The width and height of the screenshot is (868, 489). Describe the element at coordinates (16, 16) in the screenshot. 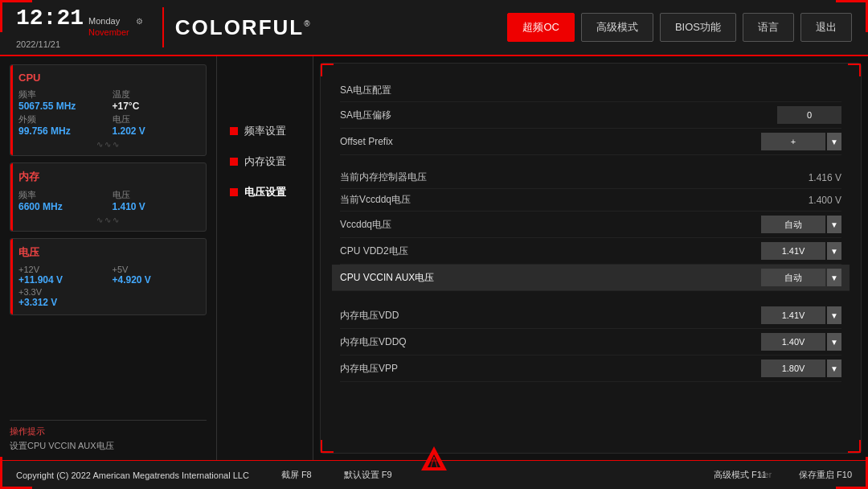

I see `corner-tl` at that location.